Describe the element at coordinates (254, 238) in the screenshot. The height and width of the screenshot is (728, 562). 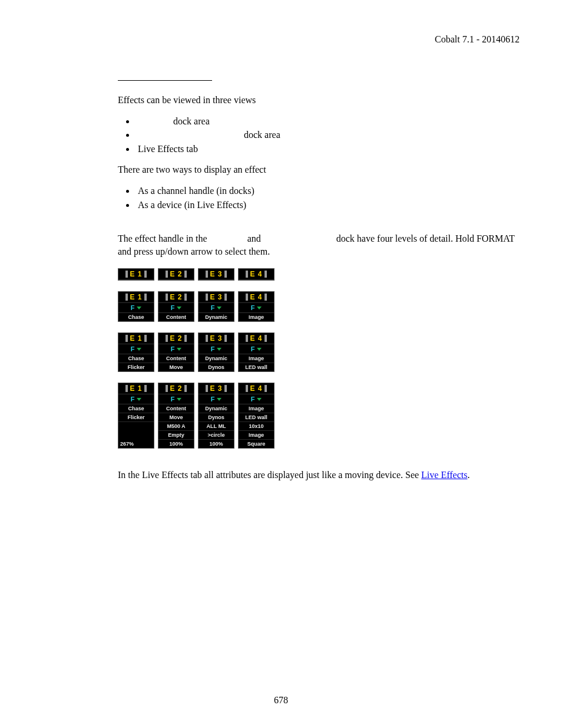
I see `detail-text-2: and` at that location.